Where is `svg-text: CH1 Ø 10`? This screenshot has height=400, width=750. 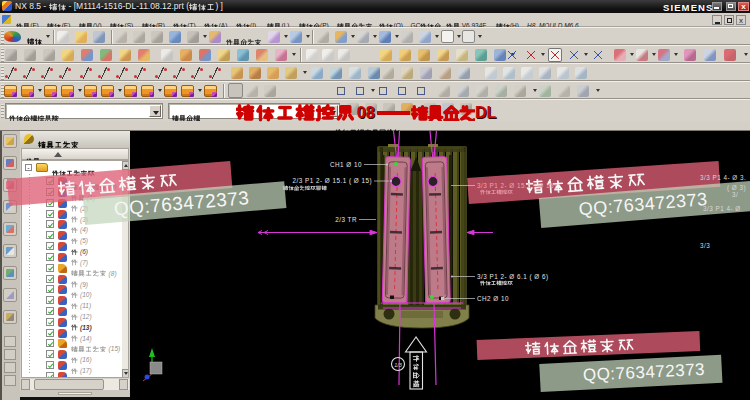 svg-text: CH1 Ø 10 is located at coordinates (346, 164).